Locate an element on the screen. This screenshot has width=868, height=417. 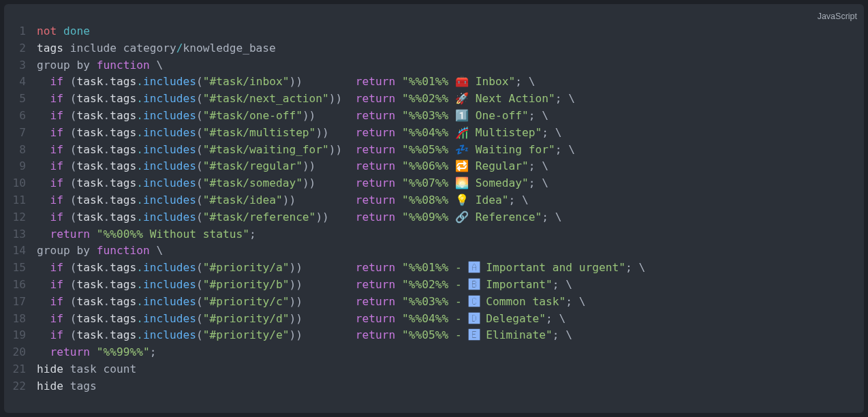
line-content: hide tags is located at coordinates (450, 387).